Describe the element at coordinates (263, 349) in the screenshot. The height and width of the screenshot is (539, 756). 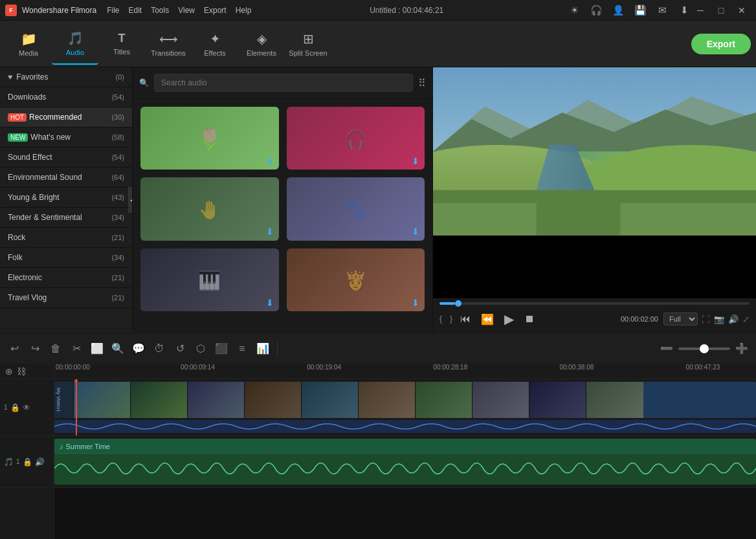
I see `audio-analyze-button: 📊` at that location.